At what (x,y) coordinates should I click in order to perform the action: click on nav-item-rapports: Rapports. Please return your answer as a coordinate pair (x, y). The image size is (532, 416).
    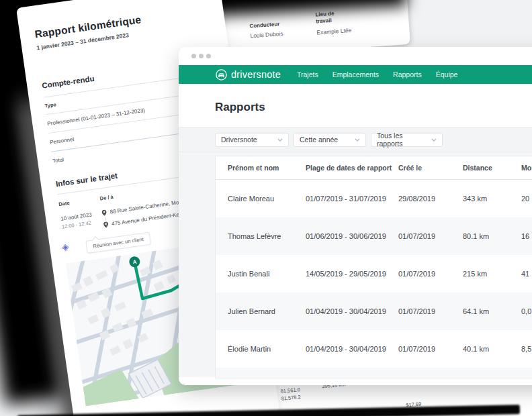
    Looking at the image, I should click on (407, 74).